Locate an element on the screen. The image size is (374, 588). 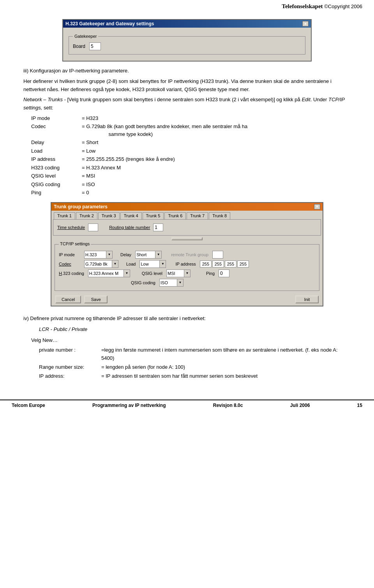
qsiglevel-input is located at coordinates (175, 273).